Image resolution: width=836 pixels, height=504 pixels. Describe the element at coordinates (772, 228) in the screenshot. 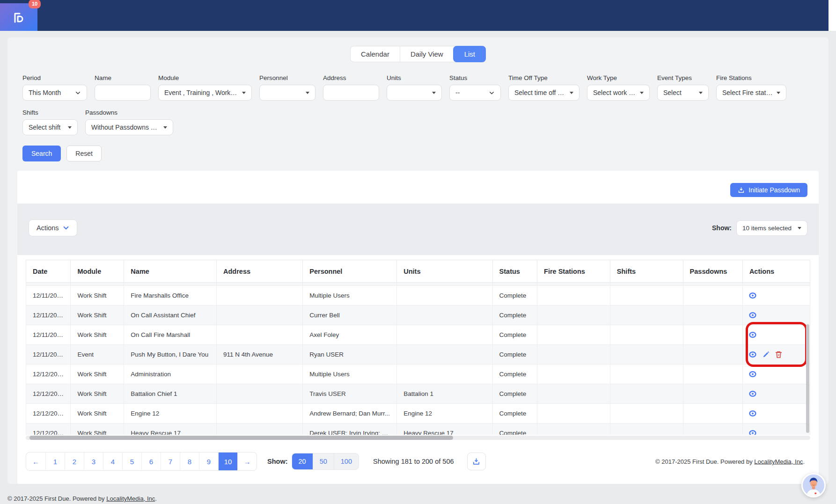

I see `items-selected-dropdown: 10 items selected` at that location.